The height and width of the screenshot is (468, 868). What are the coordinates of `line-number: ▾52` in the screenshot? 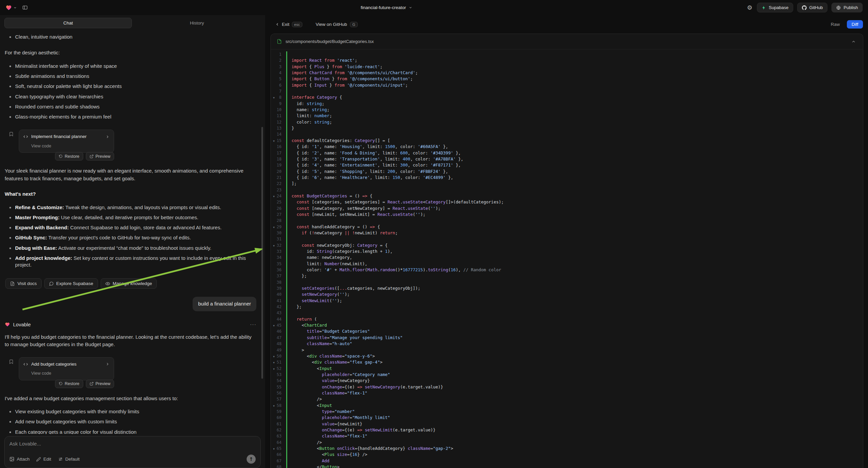 It's located at (278, 369).